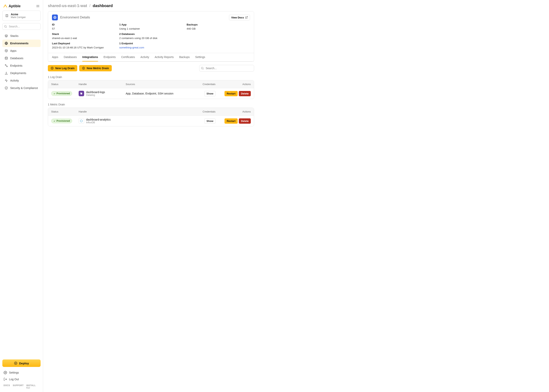 The height and width of the screenshot is (392, 549). Describe the element at coordinates (96, 68) in the screenshot. I see `new-metric-drain-button: New Metric Drain` at that location.